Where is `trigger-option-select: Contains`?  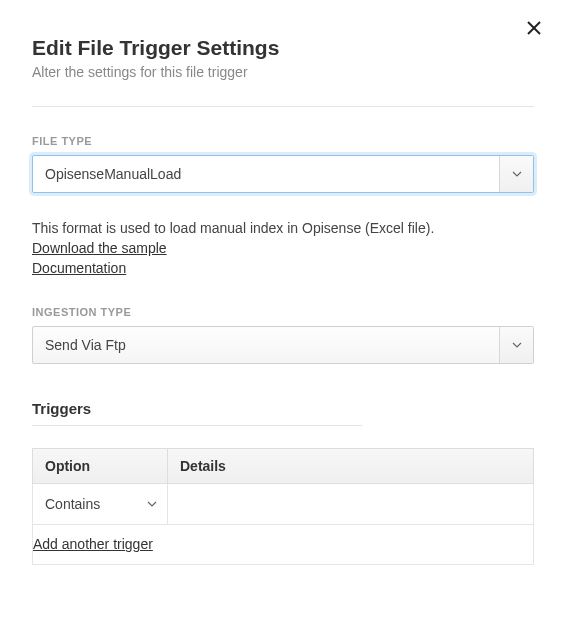
trigger-option-select: Contains is located at coordinates (100, 504).